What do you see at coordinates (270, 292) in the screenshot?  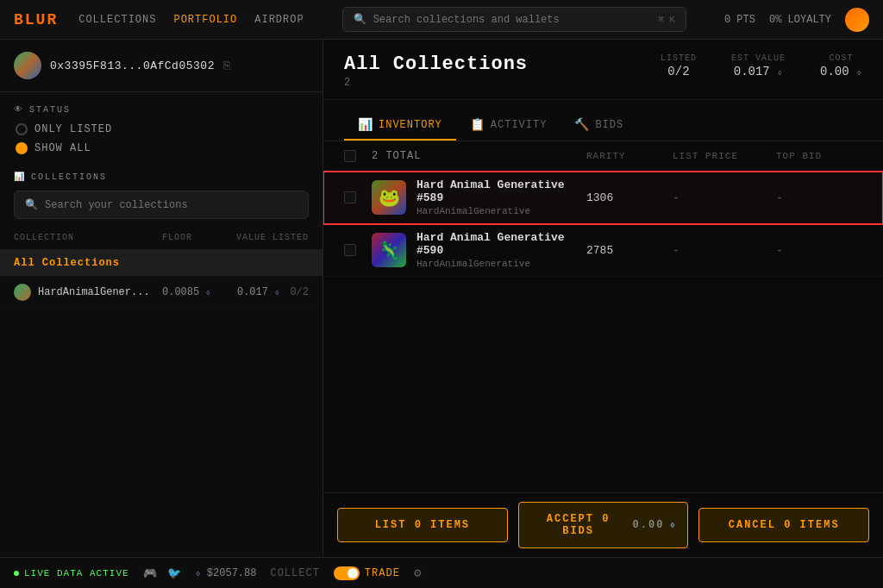 I see `collection-value: 0.017 ⬨ 0/2` at bounding box center [270, 292].